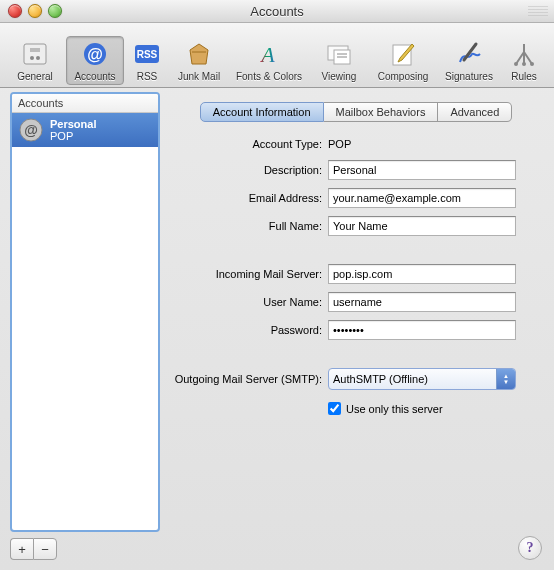  I want to click on toolbar-item-general: General, so click(35, 60).